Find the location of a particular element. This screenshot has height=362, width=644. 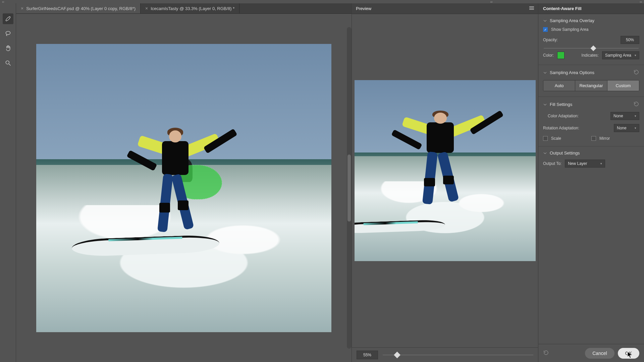

section-fill-settings: Fill Settings Color Adaptation: None ▾ R… is located at coordinates (591, 122).